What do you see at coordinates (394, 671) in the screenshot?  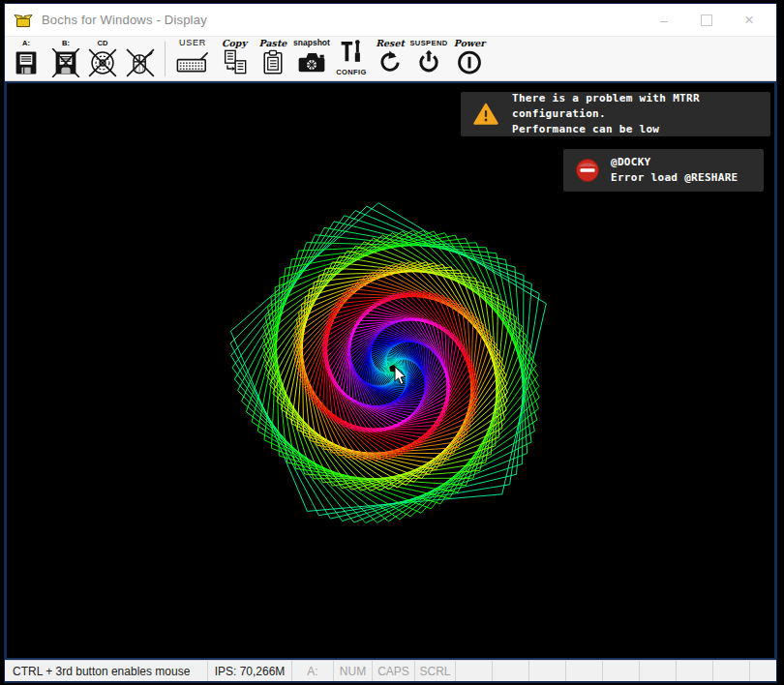 I see `status-caps-lock: CAPS` at bounding box center [394, 671].